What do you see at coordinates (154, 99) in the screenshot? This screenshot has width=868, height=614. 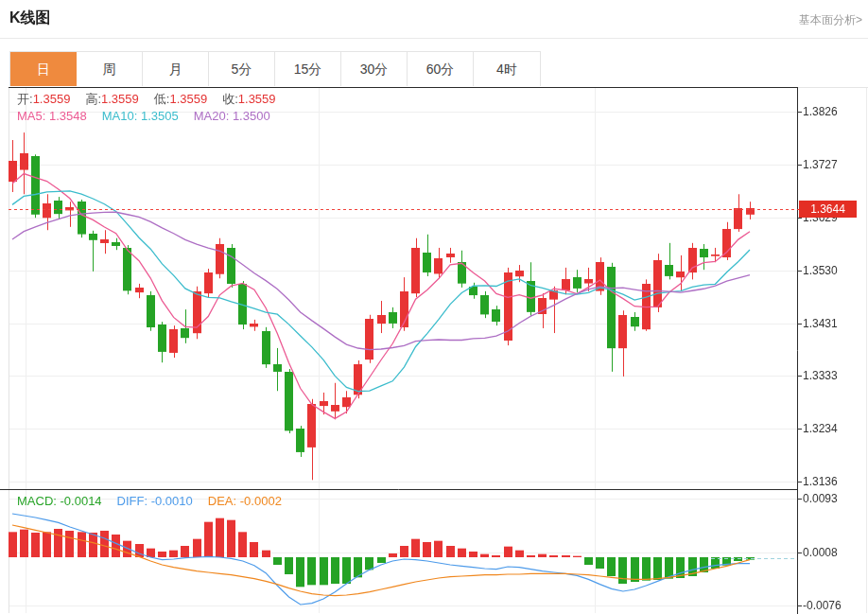 I see `ohlc-readout: 开:1.3559高:1.3559低:1.3559收:1.3559` at bounding box center [154, 99].